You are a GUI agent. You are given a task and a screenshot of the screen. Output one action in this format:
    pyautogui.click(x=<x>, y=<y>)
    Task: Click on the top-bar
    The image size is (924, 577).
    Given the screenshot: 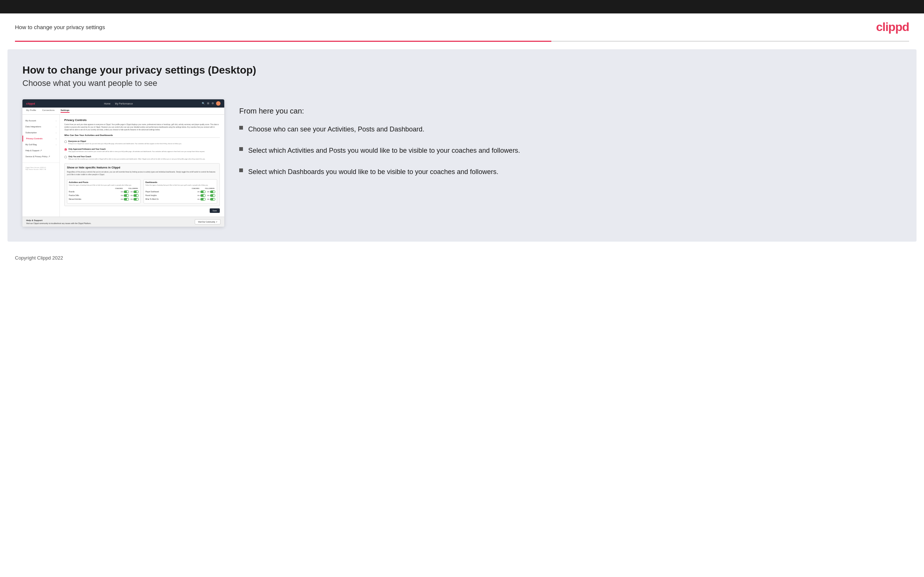 What is the action you would take?
    pyautogui.click(x=462, y=7)
    